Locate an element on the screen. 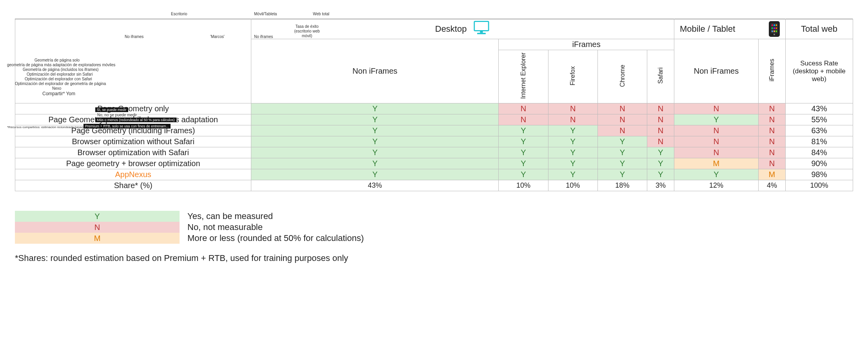 This screenshot has height=355, width=868. header-mobile-noniframes: Non iFrames is located at coordinates (716, 71).